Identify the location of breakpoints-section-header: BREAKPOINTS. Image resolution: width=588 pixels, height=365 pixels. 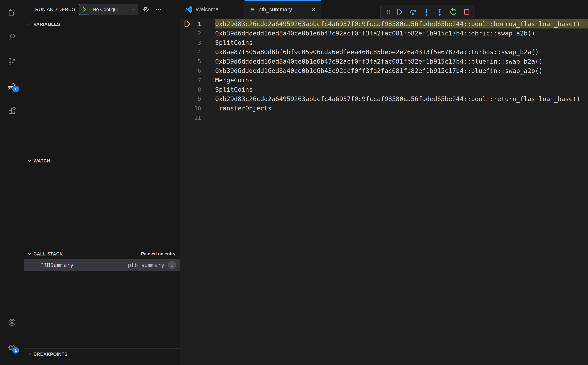
(102, 354).